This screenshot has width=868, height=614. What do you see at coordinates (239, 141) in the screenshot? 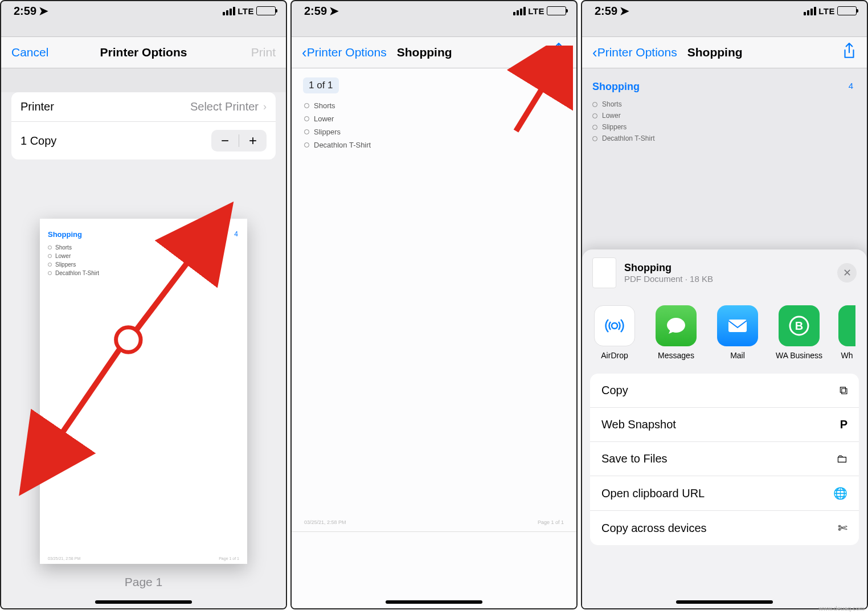
I see `copies-stepper: − +` at bounding box center [239, 141].